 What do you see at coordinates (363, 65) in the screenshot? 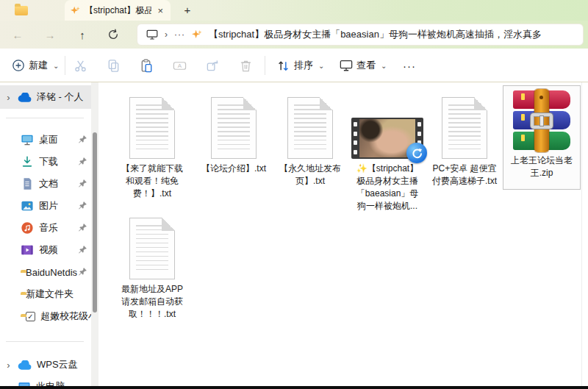
I see `view-button: 查看 ⌄` at bounding box center [363, 65].